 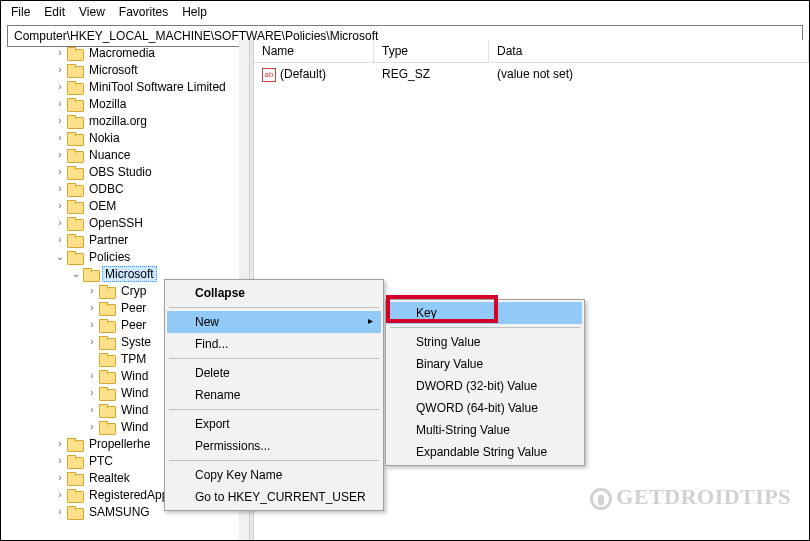 What do you see at coordinates (649, 51) in the screenshot?
I see `col-header-data: Data` at bounding box center [649, 51].